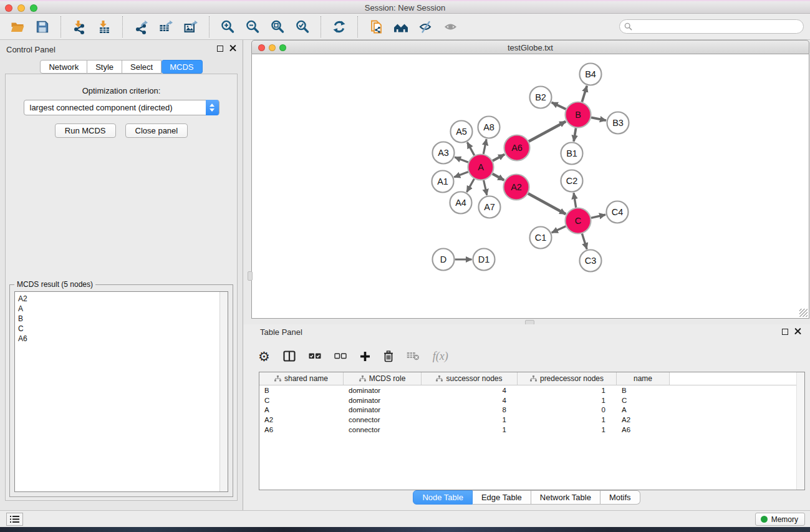  Describe the element at coordinates (383, 379) in the screenshot. I see `column-header-MCDS-role: MCDS role` at that location.